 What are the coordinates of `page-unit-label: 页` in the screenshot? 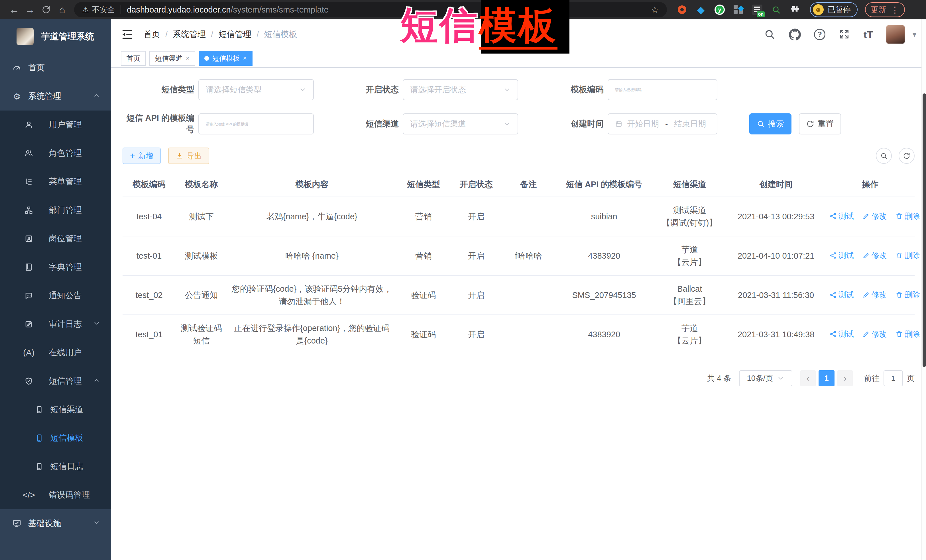 It's located at (911, 378).